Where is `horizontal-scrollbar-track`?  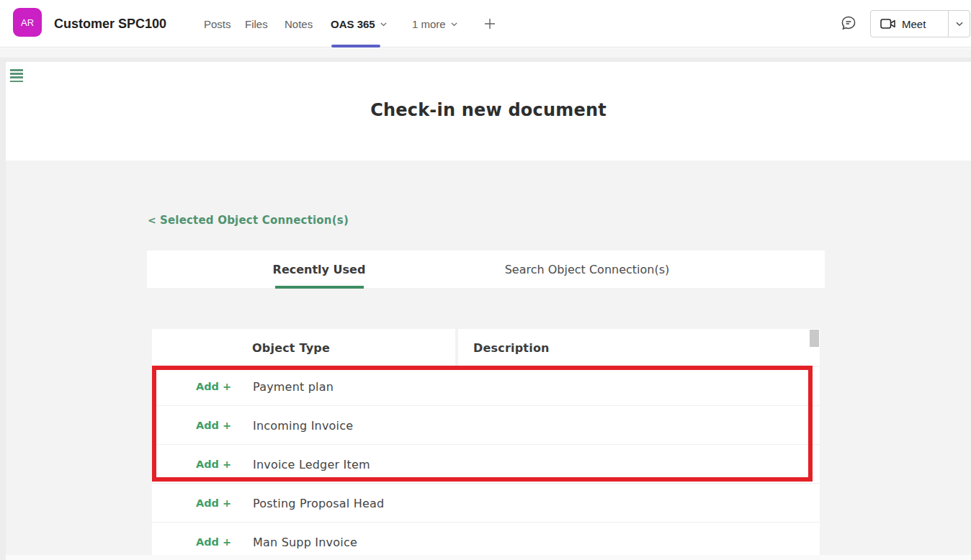 horizontal-scrollbar-track is located at coordinates (488, 557).